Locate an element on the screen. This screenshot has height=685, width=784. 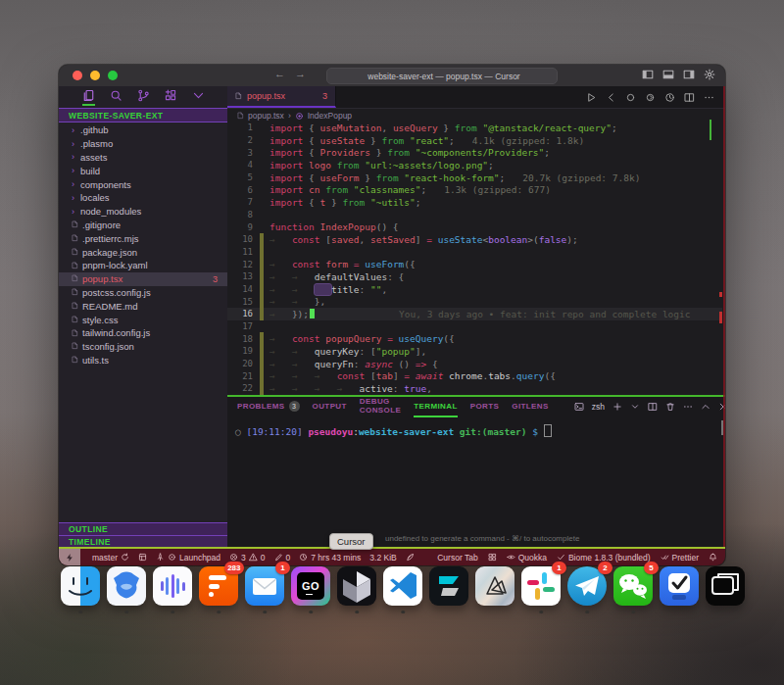
breadcrumb-file: popup.tsx is located at coordinates (267, 116).